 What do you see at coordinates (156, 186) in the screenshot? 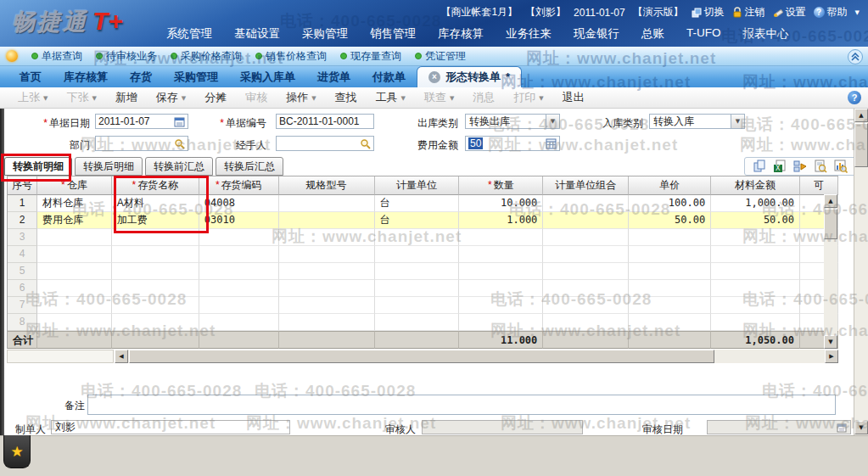
I see `column-header-存货名称: *存货名称` at bounding box center [156, 186].